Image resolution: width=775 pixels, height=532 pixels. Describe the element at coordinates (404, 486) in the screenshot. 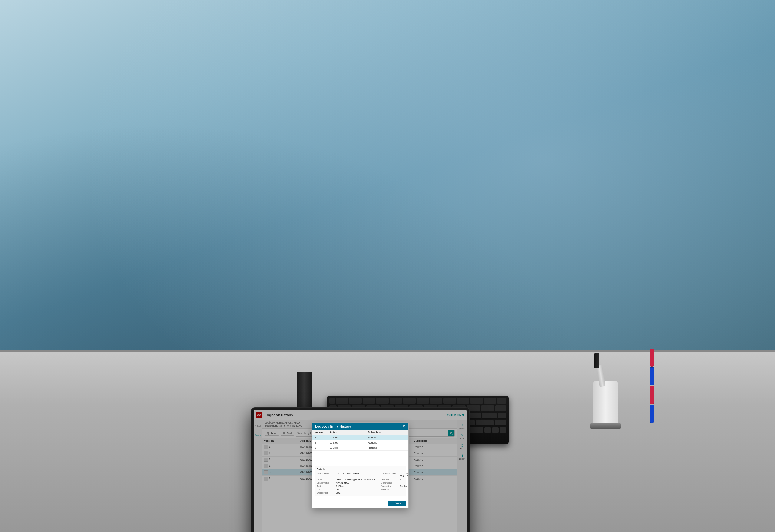

I see `modal-detail-value: Routine` at that location.